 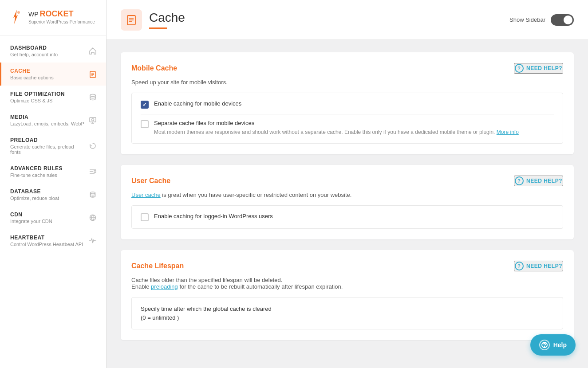 I want to click on user-cache-need-help-icon: ?, so click(x=519, y=181).